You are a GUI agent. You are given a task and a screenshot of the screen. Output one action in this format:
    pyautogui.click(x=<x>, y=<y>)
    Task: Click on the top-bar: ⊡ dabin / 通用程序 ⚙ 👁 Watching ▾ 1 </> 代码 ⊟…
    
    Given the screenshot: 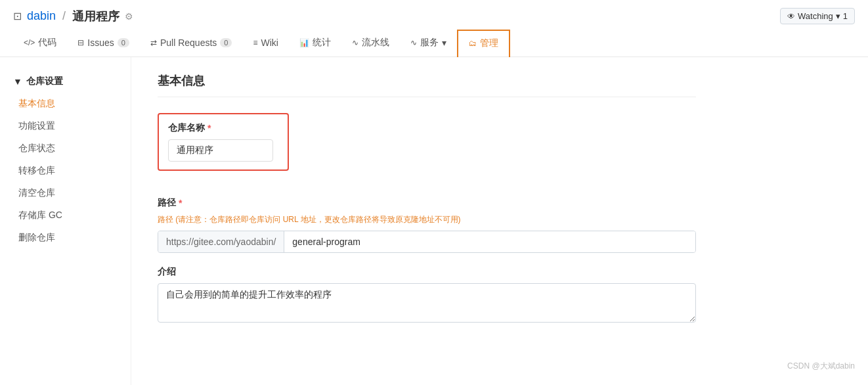 What is the action you would take?
    pyautogui.click(x=434, y=29)
    